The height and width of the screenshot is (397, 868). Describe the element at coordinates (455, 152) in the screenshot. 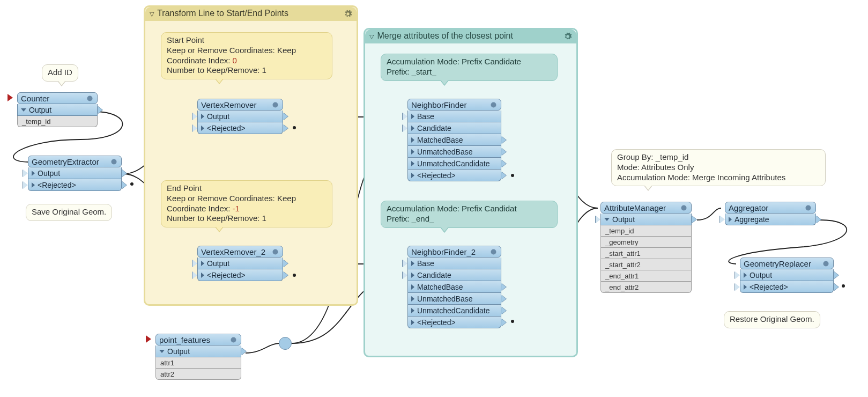

I see `port-nf1-unmatchedbase: UnmatchedBase` at that location.